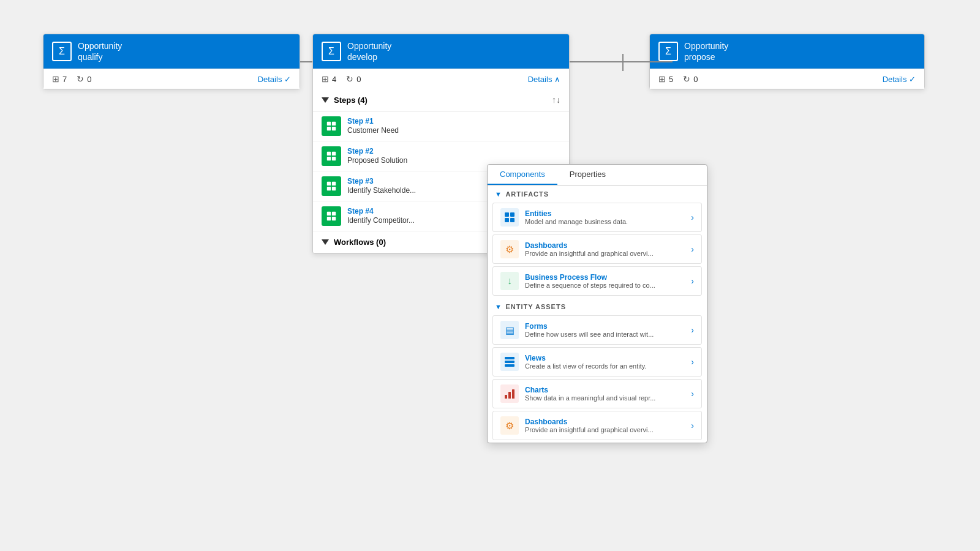 The height and width of the screenshot is (551, 980). Describe the element at coordinates (692, 217) in the screenshot. I see `entities-chevron: ›` at that location.